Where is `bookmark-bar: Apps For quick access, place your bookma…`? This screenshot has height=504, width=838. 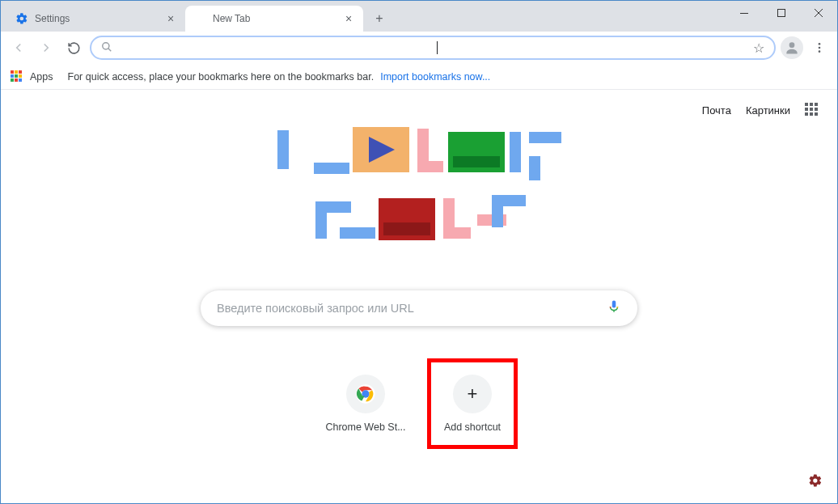 bookmark-bar: Apps For quick access, place your bookma… is located at coordinates (419, 77).